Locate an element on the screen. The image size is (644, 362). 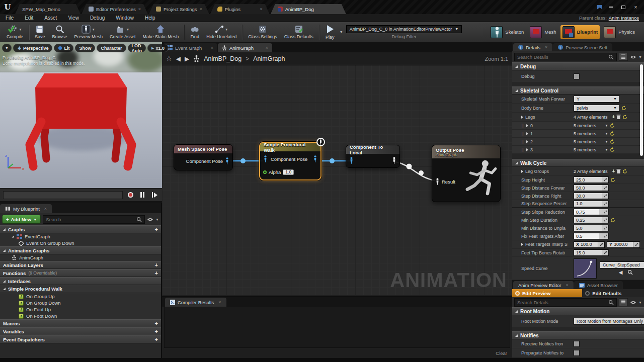
propagate-notifies-checkbox is located at coordinates (577, 353).